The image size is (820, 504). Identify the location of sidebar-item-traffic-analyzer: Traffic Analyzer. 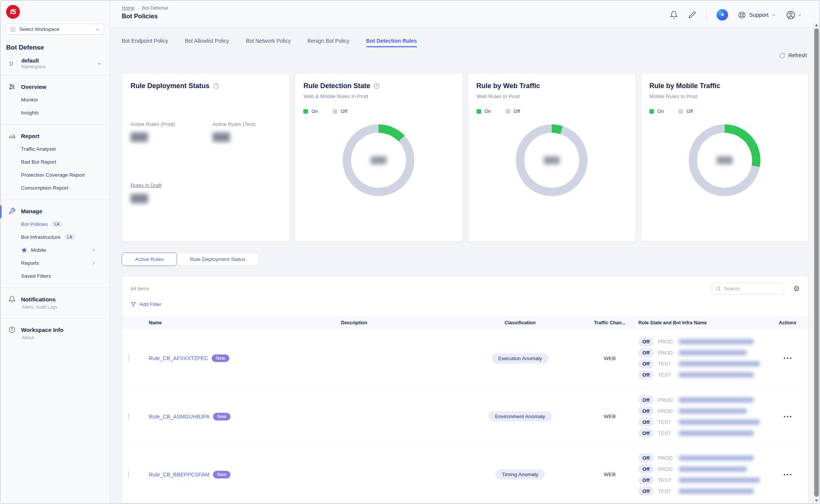
(55, 149).